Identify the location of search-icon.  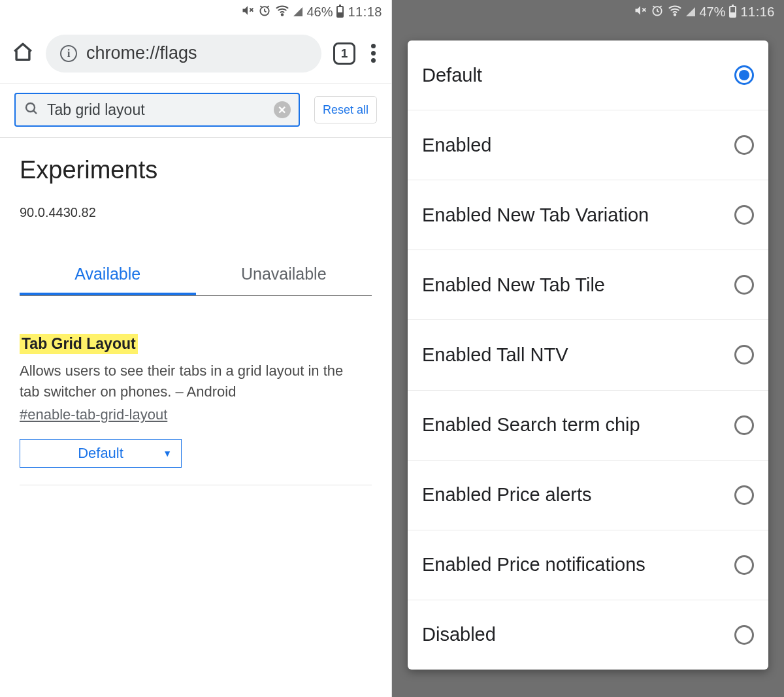
(31, 110).